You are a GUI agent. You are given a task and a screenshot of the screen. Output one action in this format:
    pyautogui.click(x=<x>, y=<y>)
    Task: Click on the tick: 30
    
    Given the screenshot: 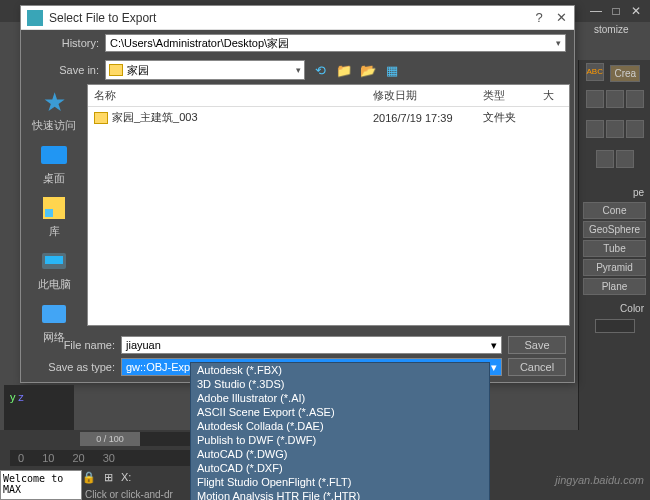 What is the action you would take?
    pyautogui.click(x=109, y=458)
    